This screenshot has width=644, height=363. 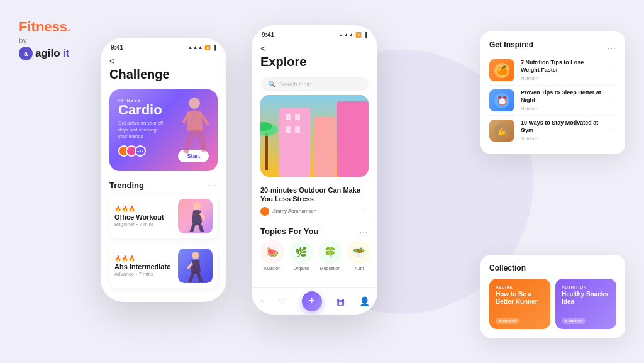 I want to click on hero-description: Get active on your off days and challeng…, so click(x=143, y=130).